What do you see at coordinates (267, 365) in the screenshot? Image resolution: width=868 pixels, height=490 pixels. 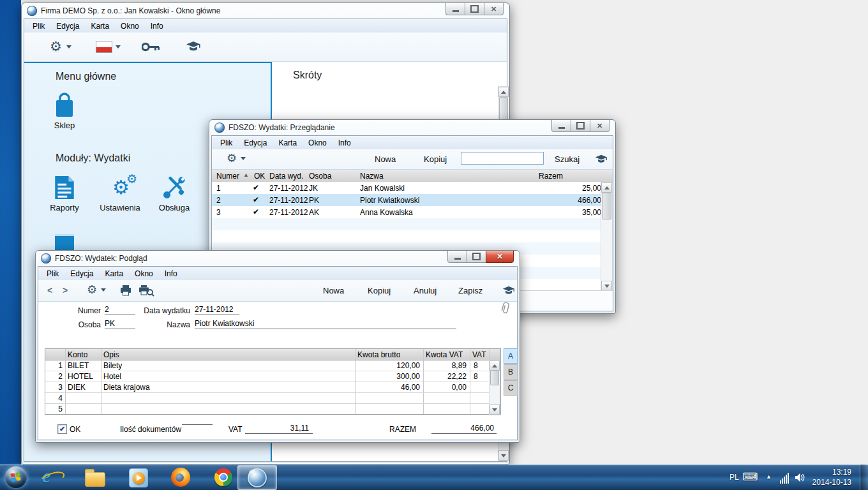 I see `grid-row: 1 BILET Bilety 120,00 8,89 8` at bounding box center [267, 365].